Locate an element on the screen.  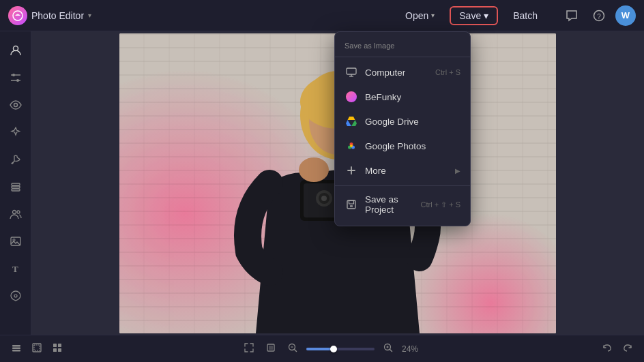
bottombar: 24% is located at coordinates (322, 348).